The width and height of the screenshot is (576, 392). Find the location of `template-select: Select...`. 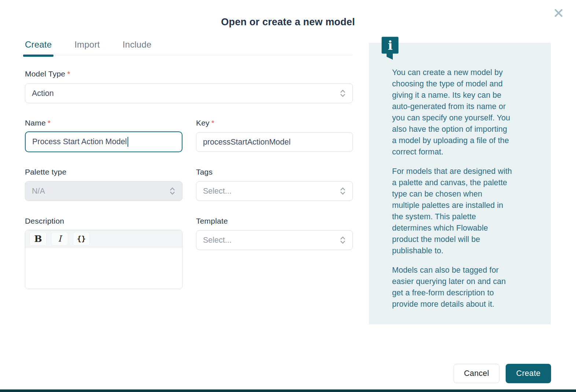

template-select: Select... is located at coordinates (274, 240).